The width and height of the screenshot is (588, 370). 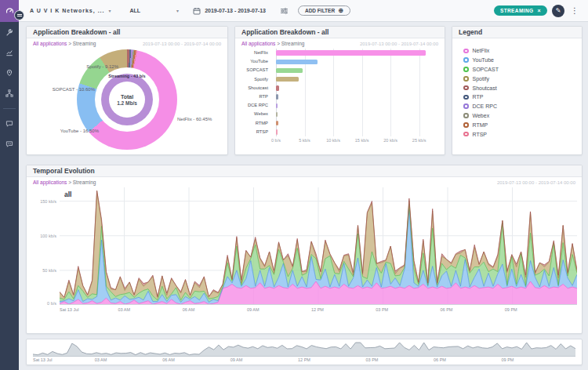 What do you see at coordinates (9, 124) in the screenshot?
I see `sidebar-item-chat` at bounding box center [9, 124].